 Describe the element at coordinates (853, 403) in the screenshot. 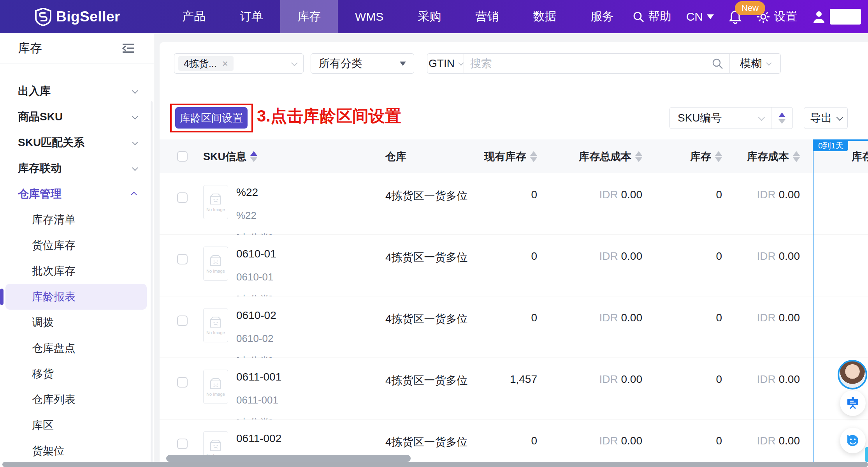

I see `announcement-button` at that location.